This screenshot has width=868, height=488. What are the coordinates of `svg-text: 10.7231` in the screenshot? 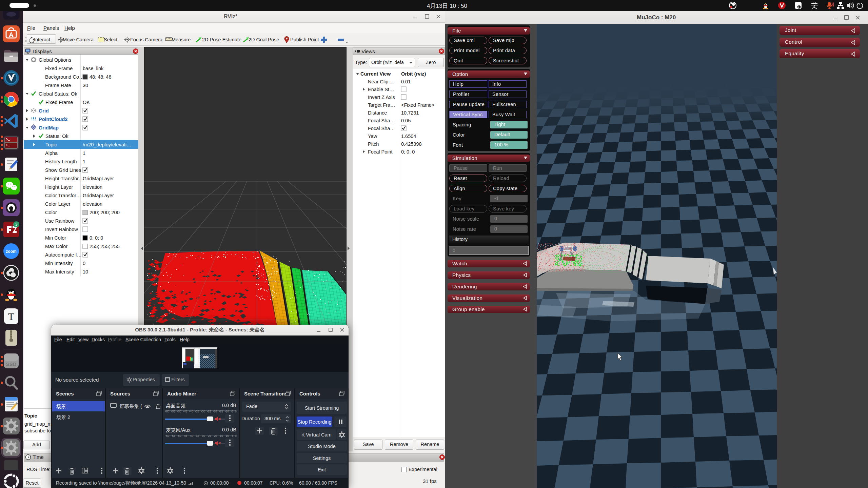 It's located at (410, 113).